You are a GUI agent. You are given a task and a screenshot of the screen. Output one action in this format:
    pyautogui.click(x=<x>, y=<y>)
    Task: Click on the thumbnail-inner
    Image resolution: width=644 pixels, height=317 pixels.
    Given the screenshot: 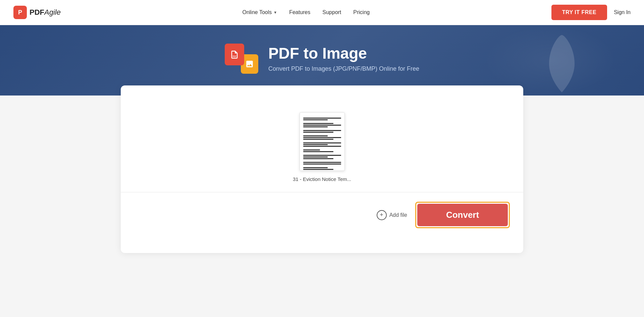 What is the action you would take?
    pyautogui.click(x=322, y=141)
    